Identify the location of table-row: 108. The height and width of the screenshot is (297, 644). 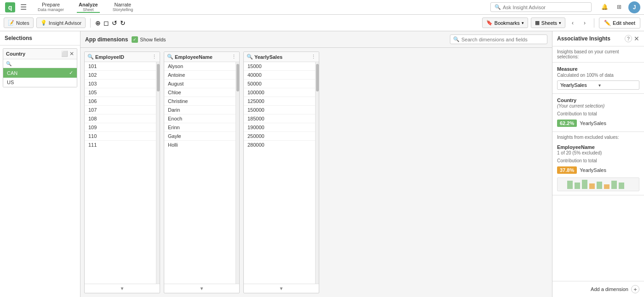
(121, 119).